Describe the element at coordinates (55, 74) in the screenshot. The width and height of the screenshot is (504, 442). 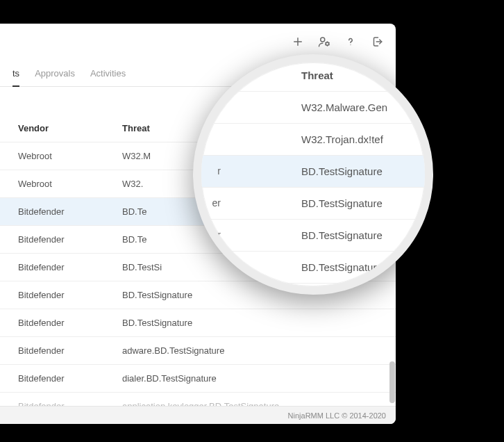
I see `tab-approvals: Approvals` at that location.